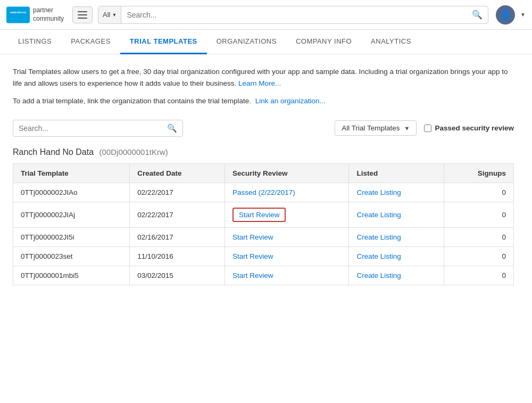  I want to click on created-date-cell: 03/02/2015, so click(178, 275).